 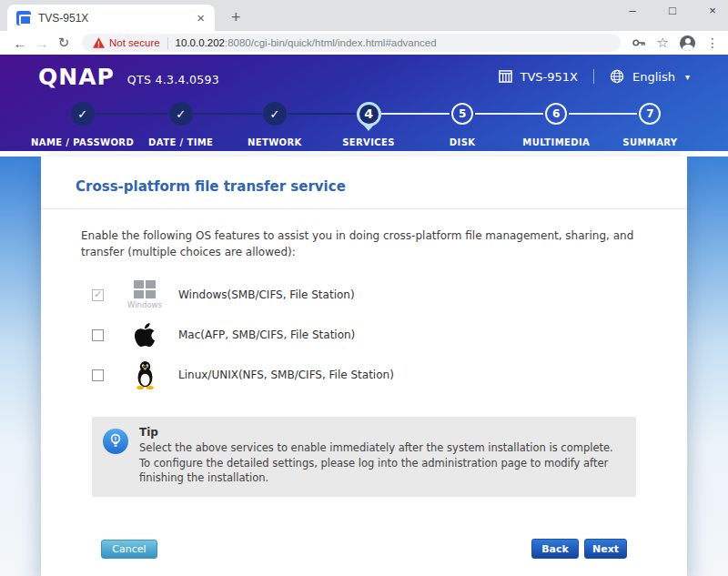 I want to click on active-step-marker: 4, so click(x=369, y=115).